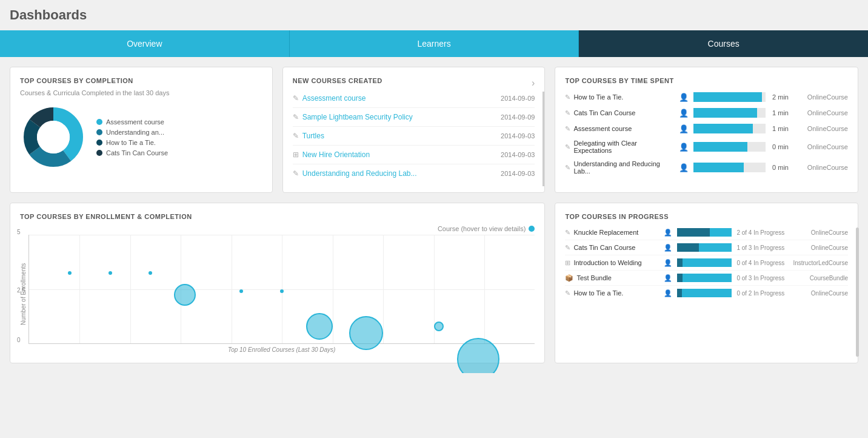  Describe the element at coordinates (707, 248) in the screenshot. I see `progress-item-2: ✎ Cats Tin Can Course 👤 1 of 3 In Progre…` at that location.